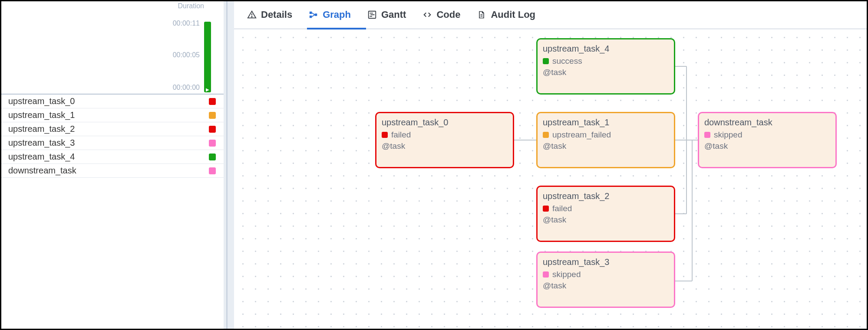  I want to click on tab-label: Code, so click(448, 15).